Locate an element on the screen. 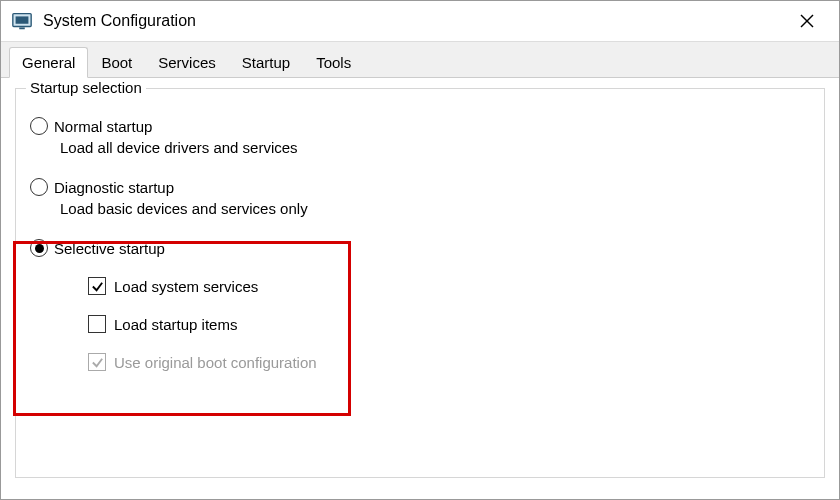 The image size is (840, 500). tab-services: Services is located at coordinates (187, 62).